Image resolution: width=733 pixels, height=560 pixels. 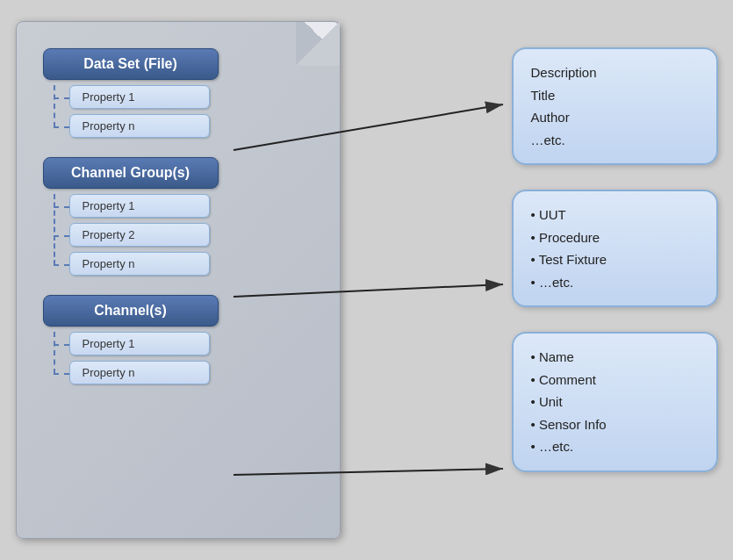 What do you see at coordinates (140, 205) in the screenshot?
I see `channel-group-property1-box: Property 1` at bounding box center [140, 205].